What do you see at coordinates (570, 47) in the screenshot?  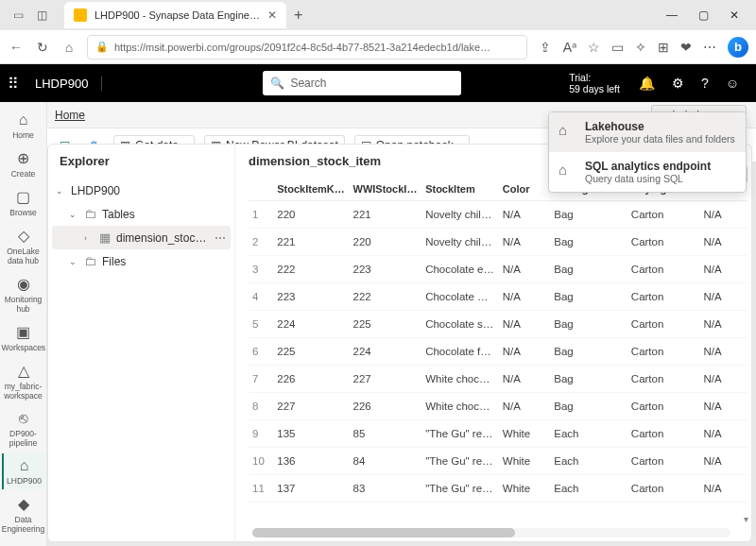 I see `read-aloud-icon: Aᵃ` at bounding box center [570, 47].